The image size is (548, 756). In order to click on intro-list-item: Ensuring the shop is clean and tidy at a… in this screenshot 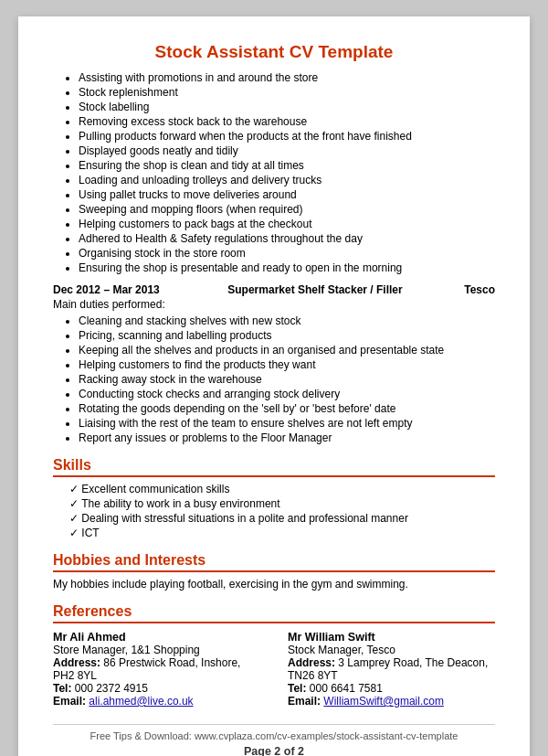, I will do `click(287, 165)`.